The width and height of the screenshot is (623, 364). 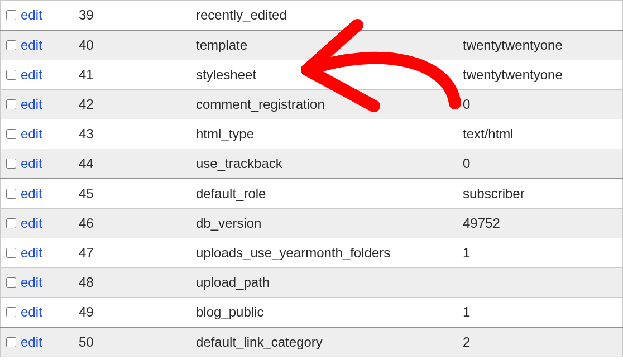 What do you see at coordinates (312, 164) in the screenshot?
I see `table-row: edit 44 use_trackback 0` at bounding box center [312, 164].